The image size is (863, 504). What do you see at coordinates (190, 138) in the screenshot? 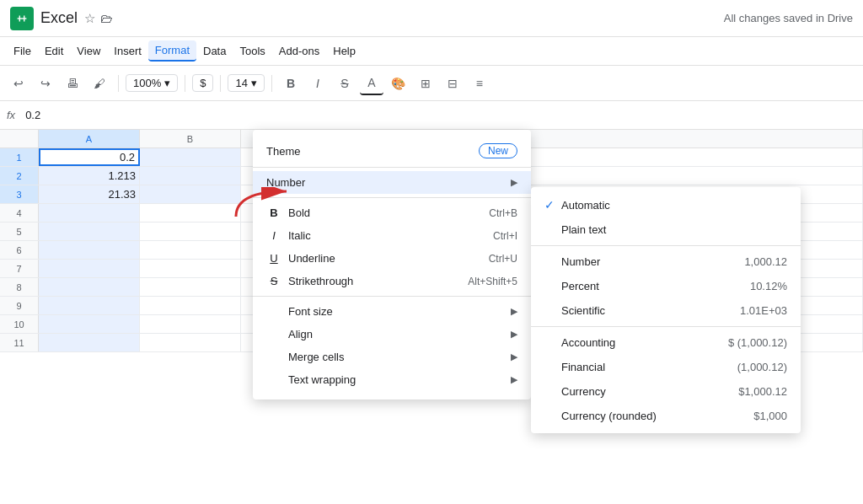
I see `col-header-b: B` at bounding box center [190, 138].